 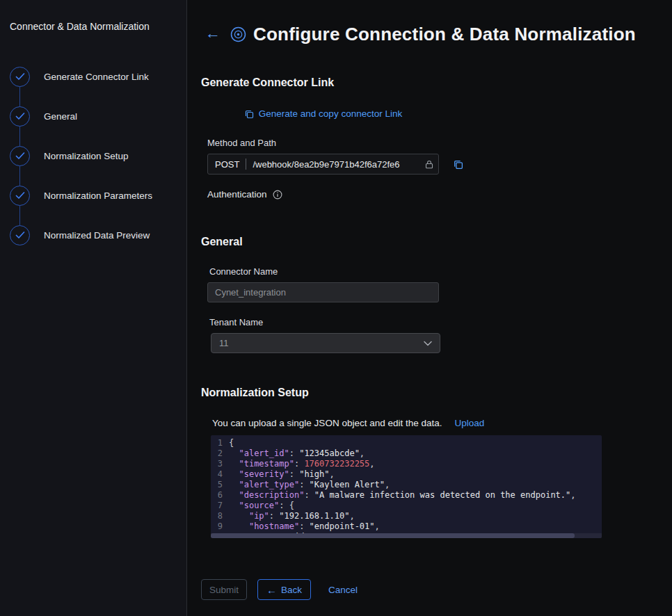 What do you see at coordinates (98, 196) in the screenshot?
I see `step-label: Normalization Parameters` at bounding box center [98, 196].